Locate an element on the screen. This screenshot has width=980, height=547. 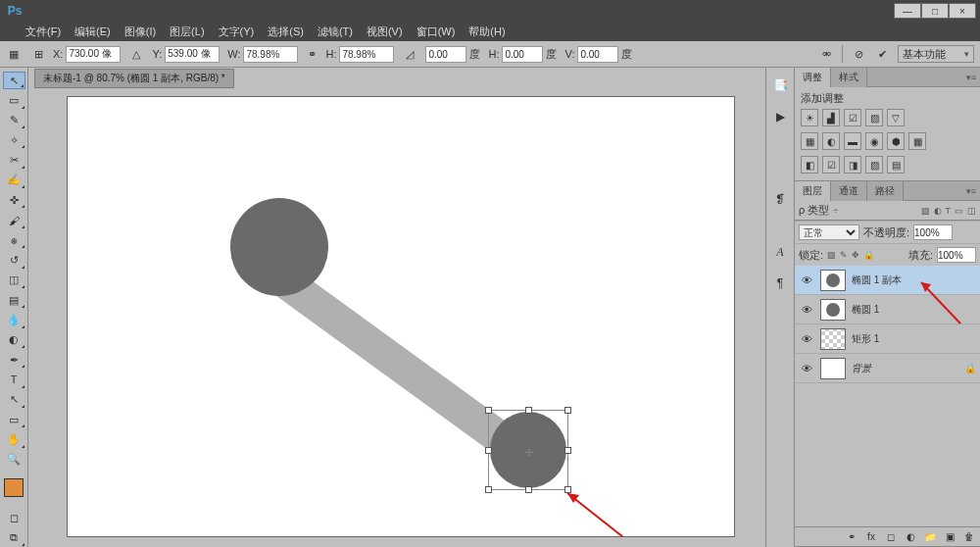
hue-icon: ▦ is located at coordinates (809, 141).